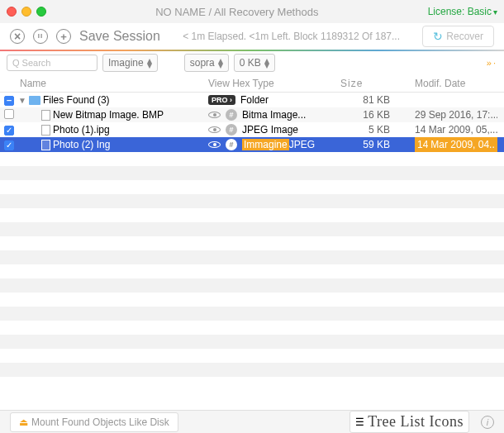 The height and width of the screenshot is (433, 504). I want to click on file-name: Photo (1).ipg, so click(81, 130).